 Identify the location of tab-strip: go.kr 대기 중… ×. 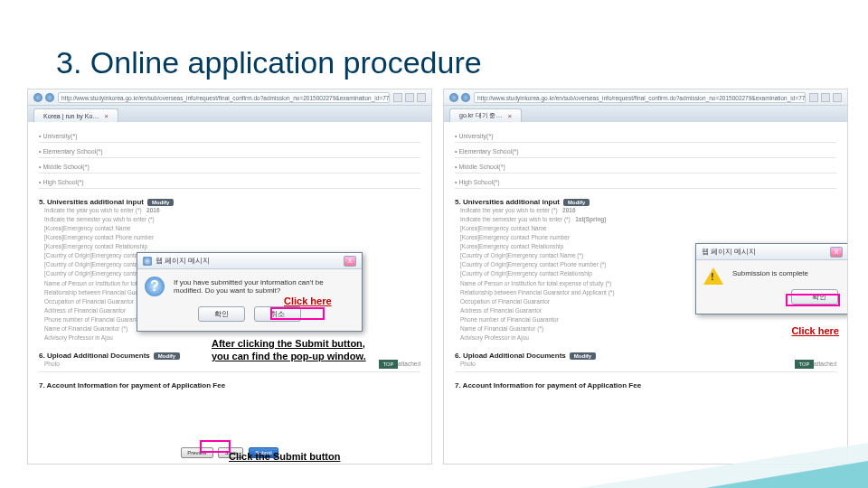
(646, 114).